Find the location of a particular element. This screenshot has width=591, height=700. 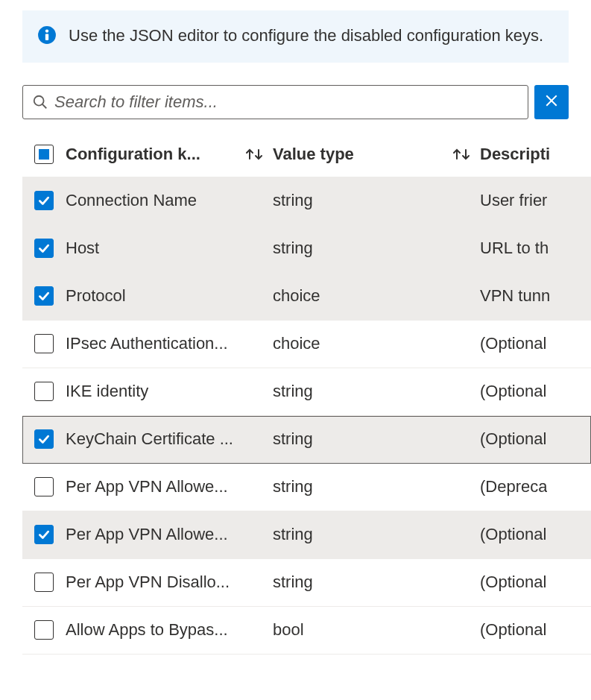

table-row: IPsec Authentication...choice(Optional is located at coordinates (307, 344).